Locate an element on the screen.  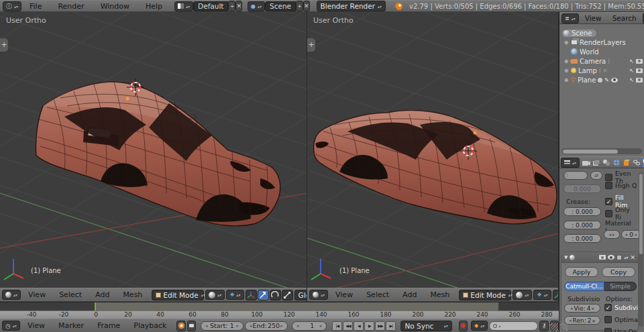
delete-layout-button: ✕ is located at coordinates (239, 6).